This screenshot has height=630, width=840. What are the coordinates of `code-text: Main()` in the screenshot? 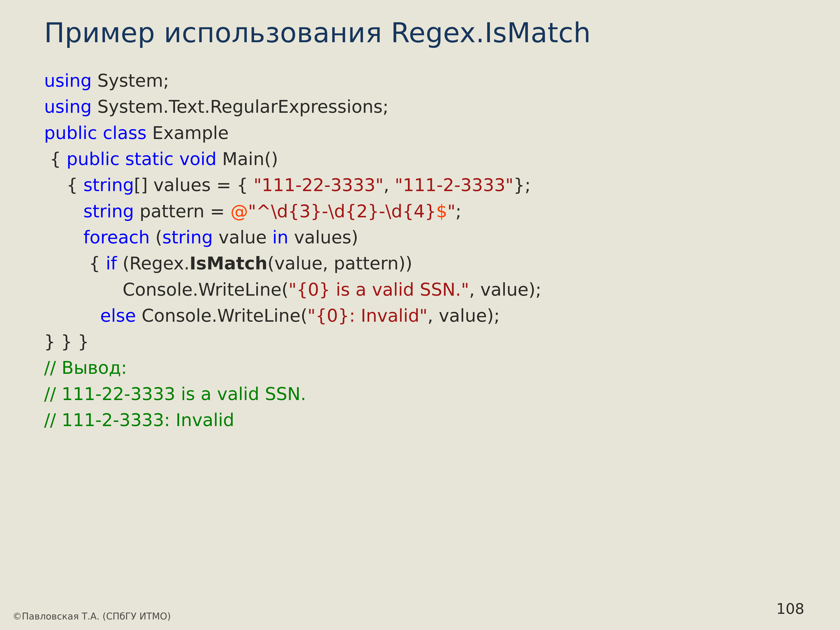 It's located at (247, 159).